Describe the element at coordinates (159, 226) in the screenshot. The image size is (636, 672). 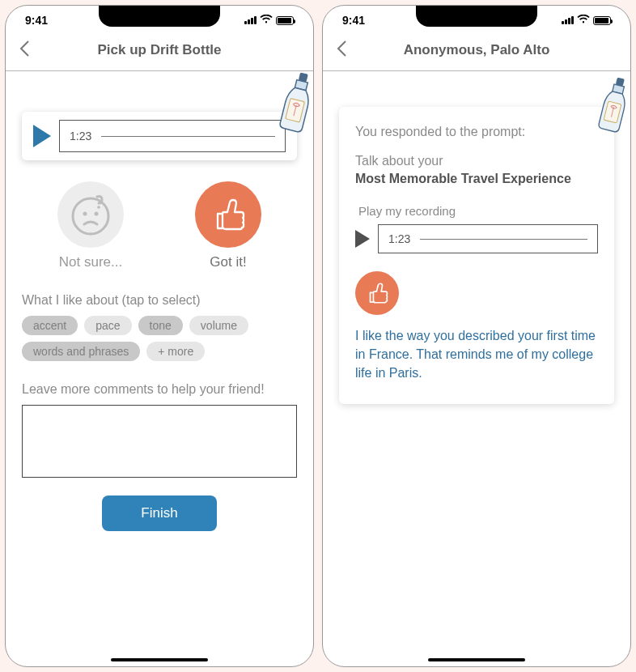
I see `rating-row: Not sure... Got it!` at that location.